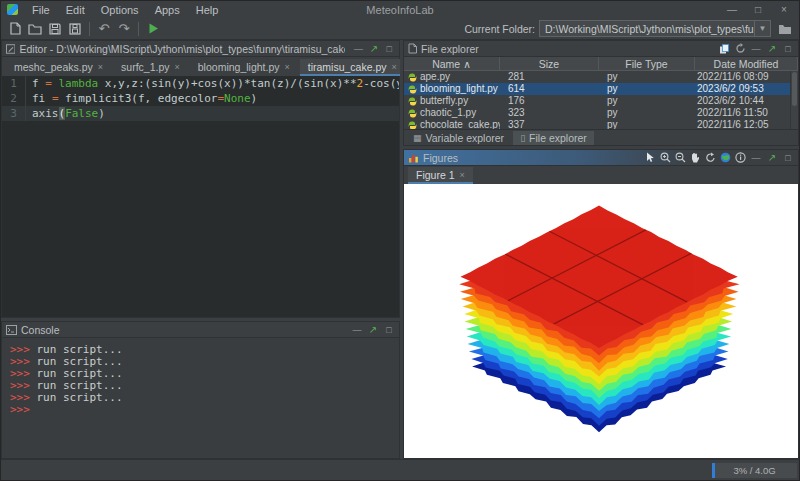 The height and width of the screenshot is (481, 800). What do you see at coordinates (725, 158) in the screenshot?
I see `globe-icon` at bounding box center [725, 158].